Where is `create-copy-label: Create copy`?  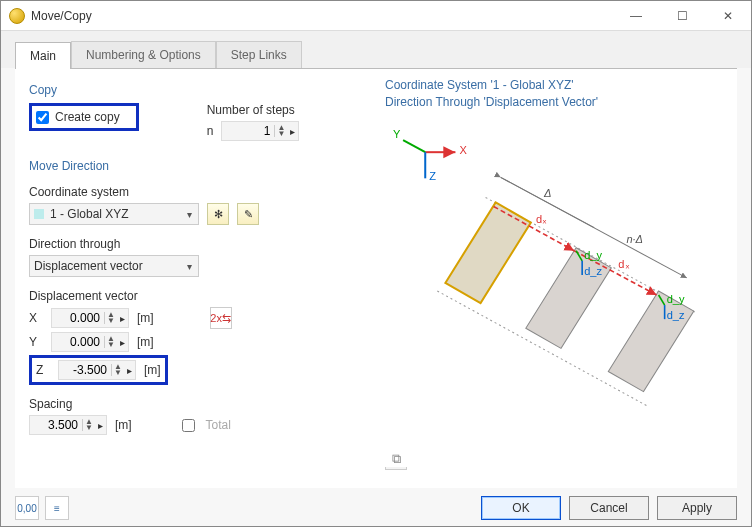
create-copy-label: Create copy is located at coordinates (88, 117).